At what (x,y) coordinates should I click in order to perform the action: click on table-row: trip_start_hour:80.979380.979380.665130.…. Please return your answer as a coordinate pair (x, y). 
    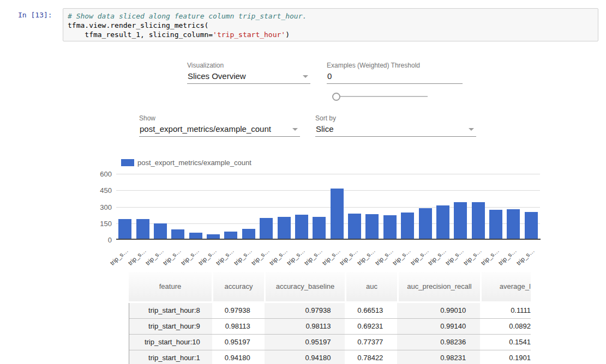
    Looking at the image, I should click on (330, 311).